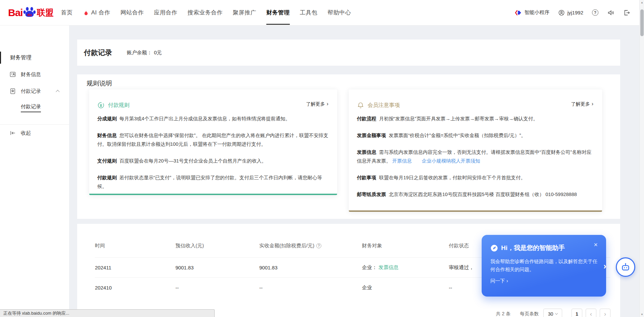 The height and width of the screenshot is (317, 644). What do you see at coordinates (36, 313) in the screenshot?
I see `status-text: 正在等待 xlab.baidu.com 的响应...` at bounding box center [36, 313].